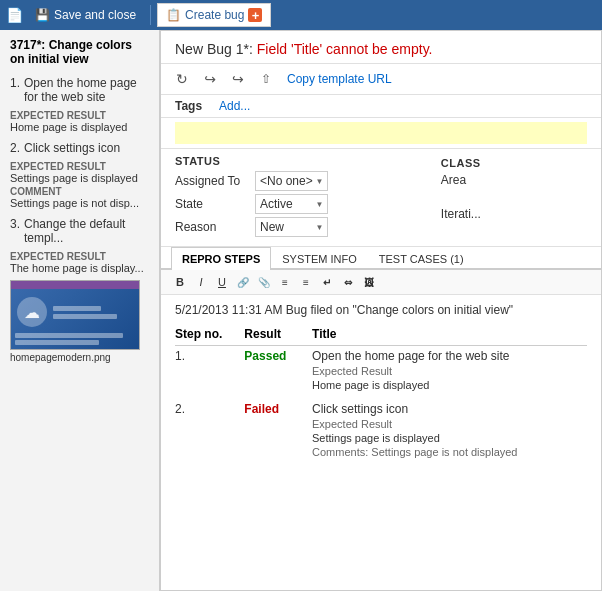 The image size is (602, 591). I want to click on list-button: ≡, so click(285, 282).